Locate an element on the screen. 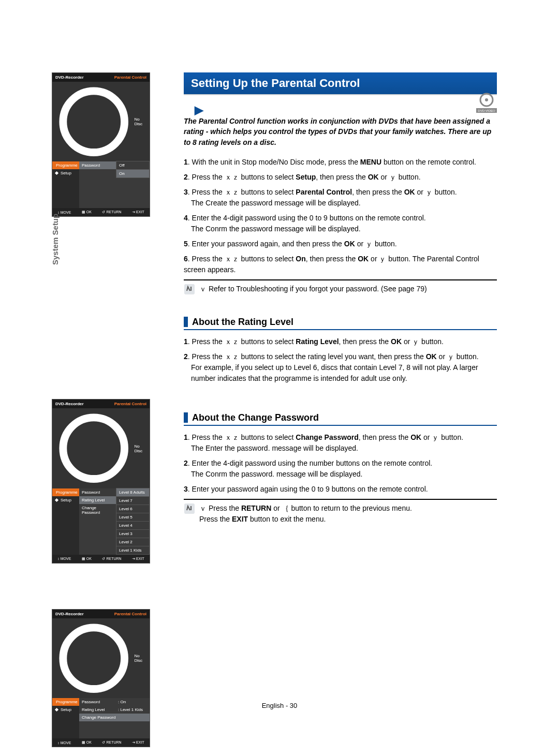  step-item: 2. Press the ｘｚ buttons to select Setup,… is located at coordinates (341, 177).